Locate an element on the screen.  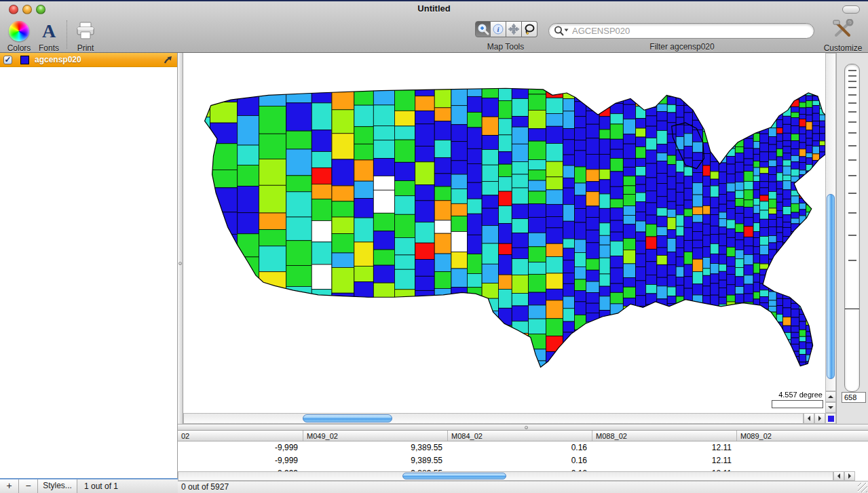
map-hscroll-left-button is located at coordinates (809, 418).